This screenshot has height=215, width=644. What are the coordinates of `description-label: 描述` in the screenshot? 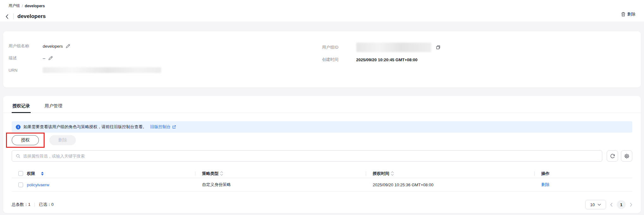 It's located at (26, 58).